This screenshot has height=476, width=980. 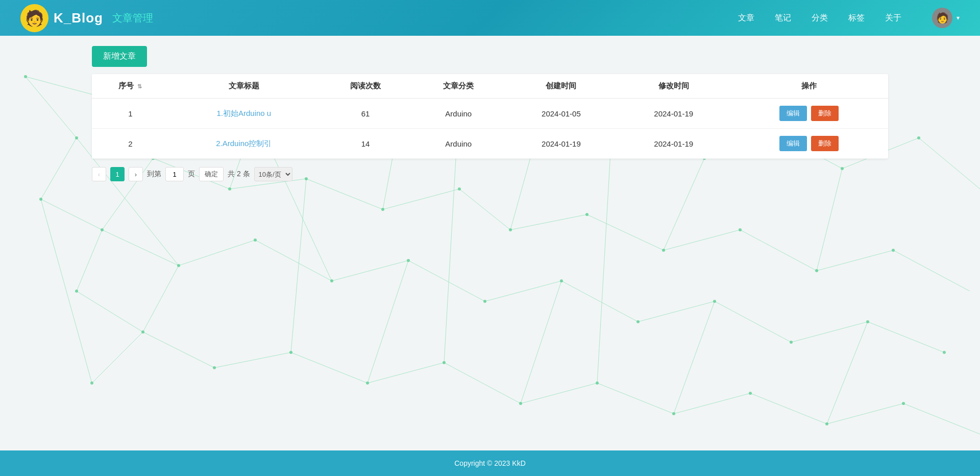 I want to click on nav-about: 关于, so click(x=893, y=18).